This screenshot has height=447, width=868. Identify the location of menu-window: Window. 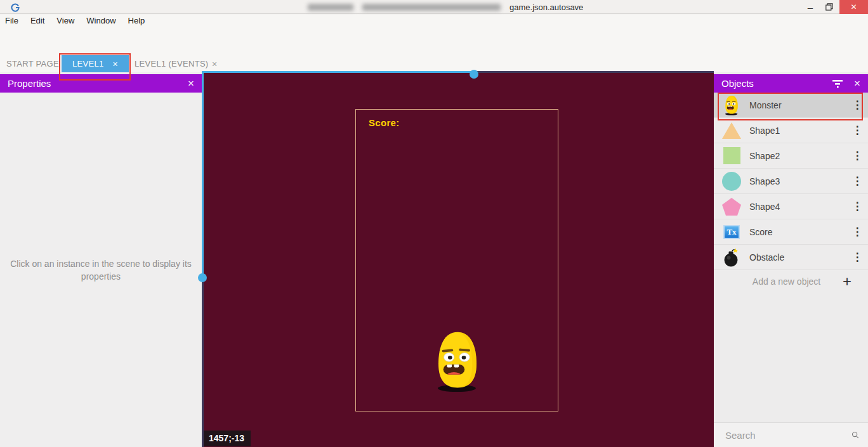
(101, 20).